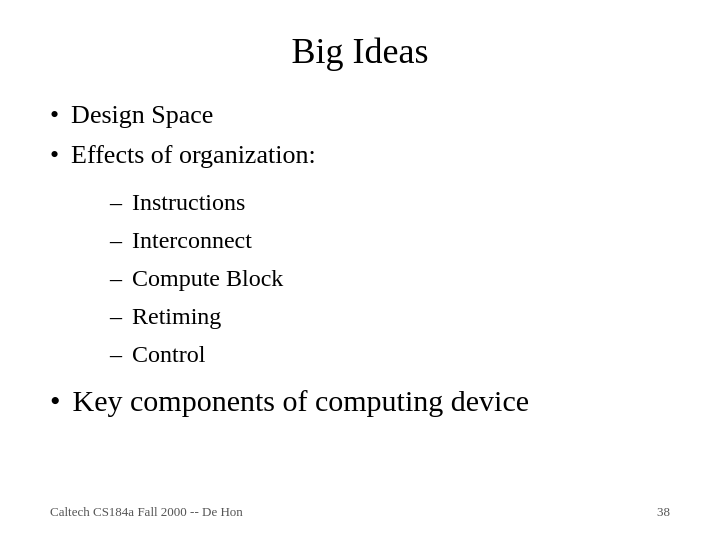  I want to click on footer-left: Caltech CS184a Fall 2000 -- De Hon, so click(146, 512).